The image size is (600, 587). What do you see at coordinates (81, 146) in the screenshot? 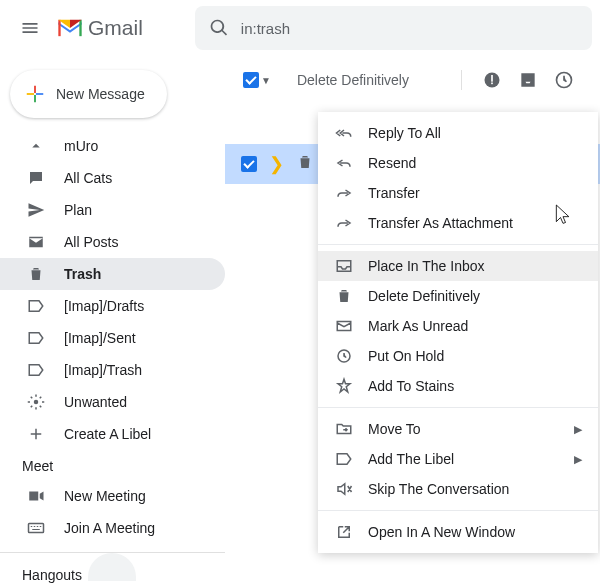
I see `sidebar-item-label: mUro` at bounding box center [81, 146].